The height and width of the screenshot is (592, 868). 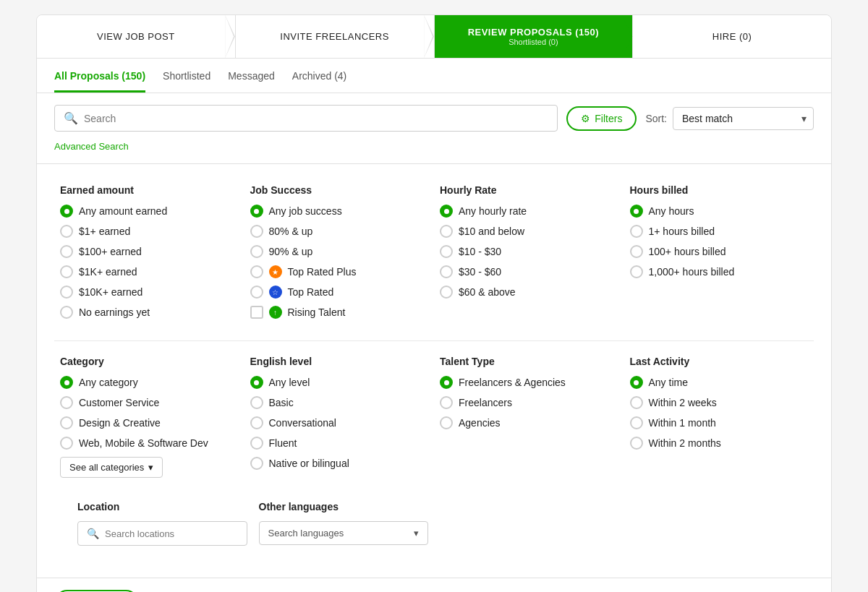 What do you see at coordinates (446, 382) in the screenshot?
I see `radio-talent-freelancers-agencies` at bounding box center [446, 382].